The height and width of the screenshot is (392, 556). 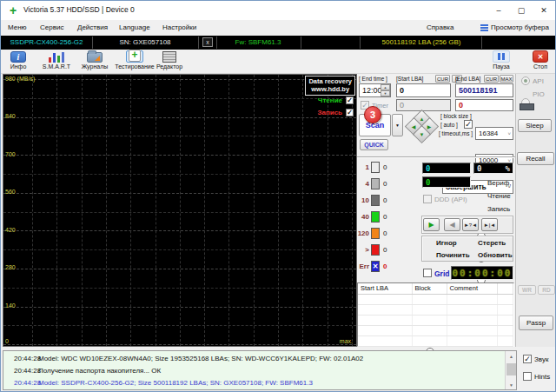 I want to click on sector-grid-icon, so click(x=169, y=57).